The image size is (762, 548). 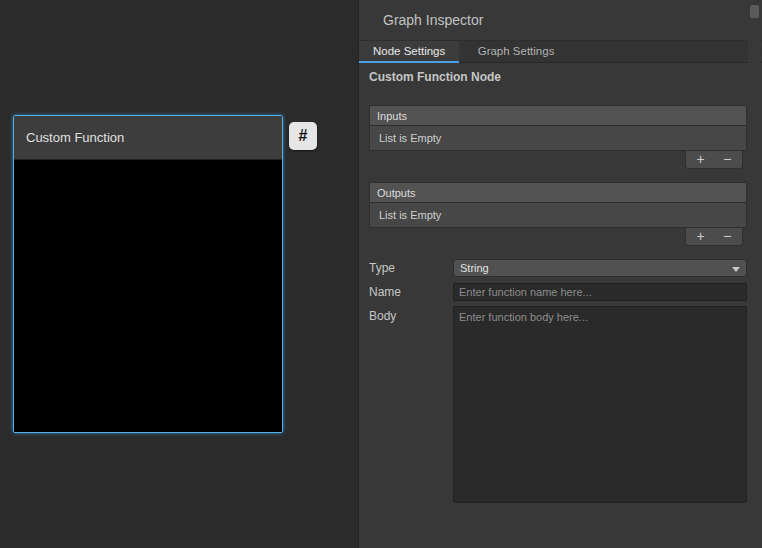 What do you see at coordinates (727, 160) in the screenshot?
I see `remove-input-button: −` at bounding box center [727, 160].